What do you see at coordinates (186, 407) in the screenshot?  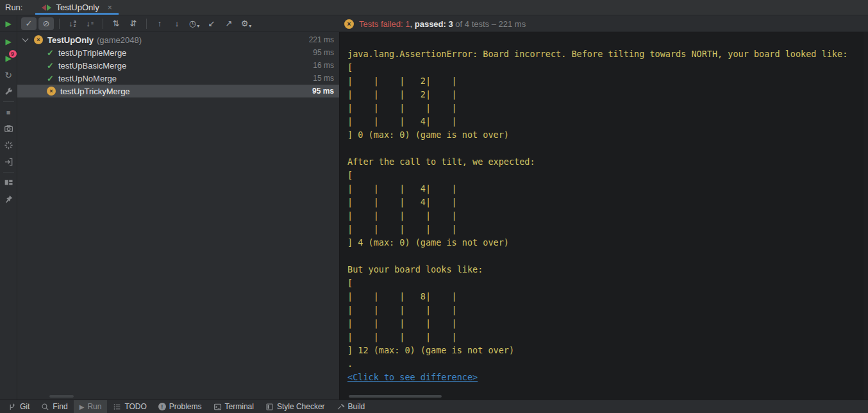 I see `toolwindow-label: Problems` at bounding box center [186, 407].